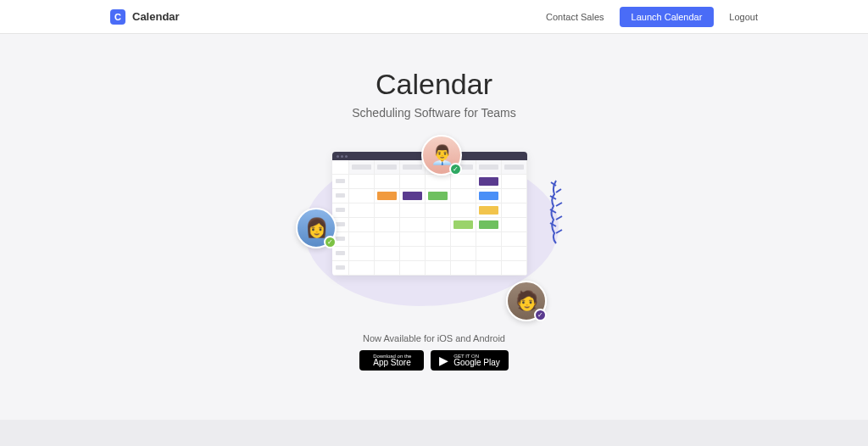  I want to click on app-store-button: Download on the App Store, so click(392, 360).